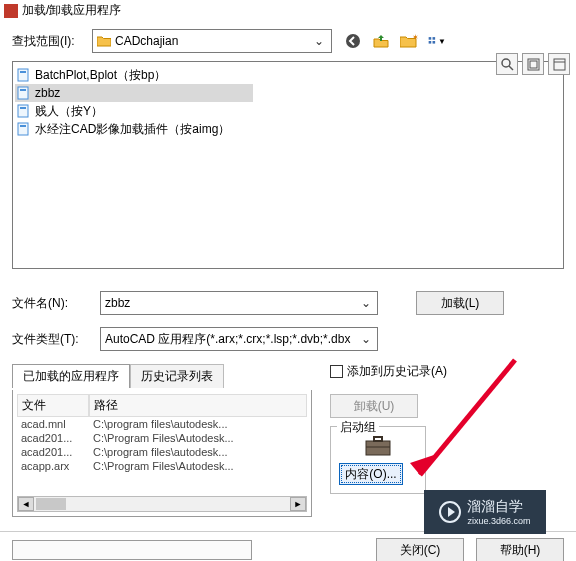  What do you see at coordinates (460, 303) in the screenshot?
I see `load-button: 加载(L)` at bounding box center [460, 303].